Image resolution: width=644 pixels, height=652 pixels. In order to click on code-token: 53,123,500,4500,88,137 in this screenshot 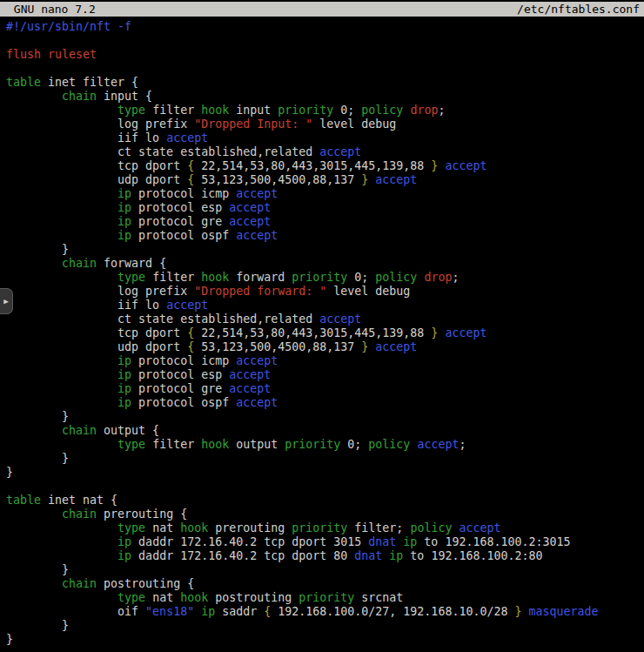, I will do `click(278, 346)`.